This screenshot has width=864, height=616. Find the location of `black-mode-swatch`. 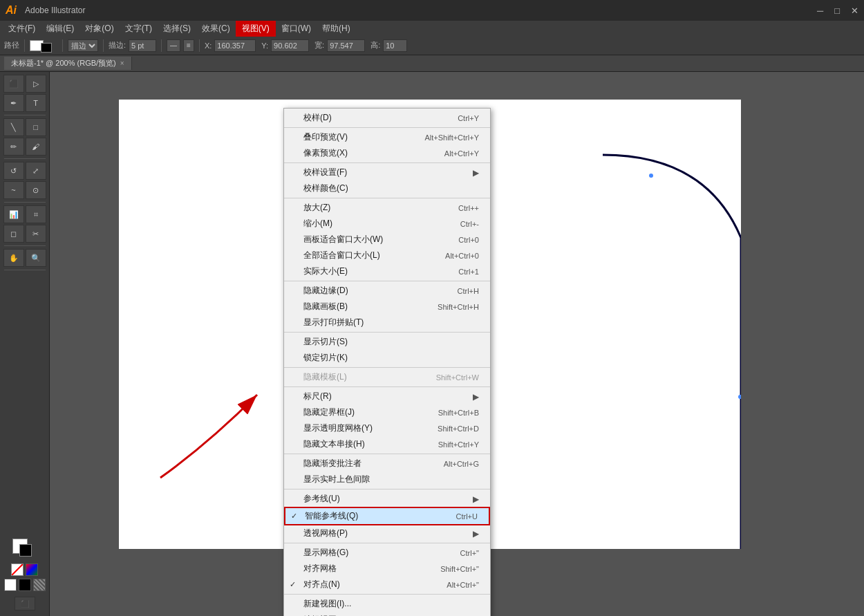

black-mode-swatch is located at coordinates (25, 585).